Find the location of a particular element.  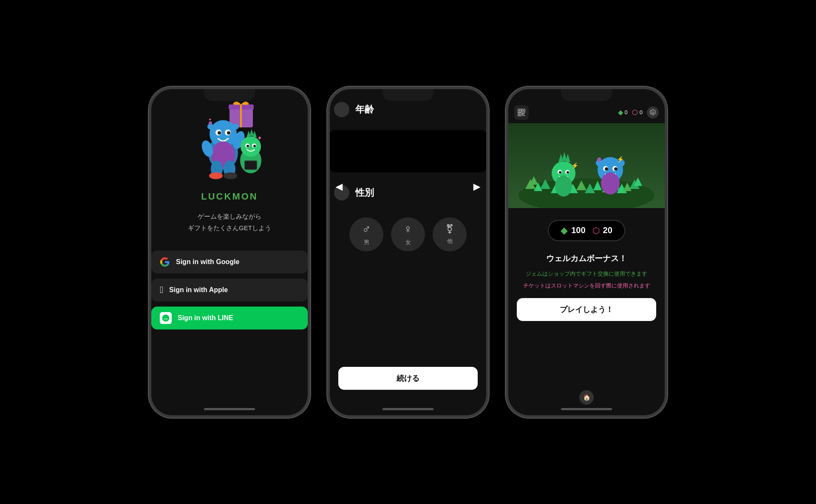

bonus-badge: ◆ 100 ⬡ 20 is located at coordinates (586, 231).